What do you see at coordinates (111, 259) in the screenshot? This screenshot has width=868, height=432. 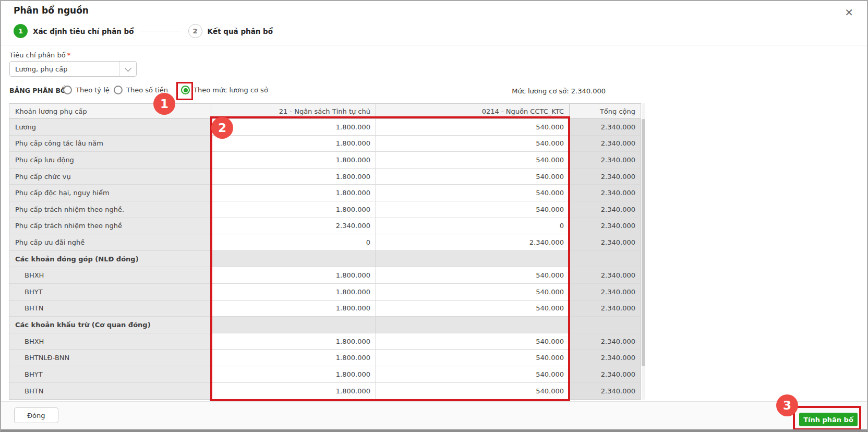 I see `row-label-cell: Các khoản đóng góp (NLĐ đóng)` at bounding box center [111, 259].